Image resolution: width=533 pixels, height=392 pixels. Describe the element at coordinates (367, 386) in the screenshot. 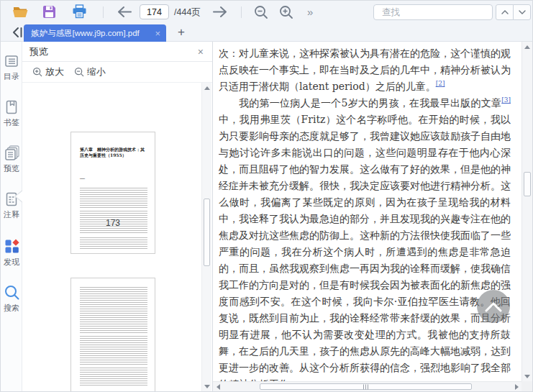

I see `horizontal-scrollbar` at that location.